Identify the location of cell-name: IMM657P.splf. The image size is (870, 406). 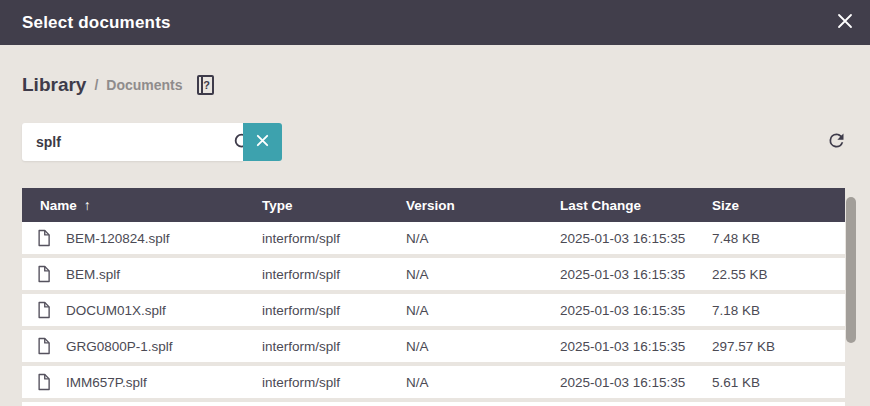
(164, 382).